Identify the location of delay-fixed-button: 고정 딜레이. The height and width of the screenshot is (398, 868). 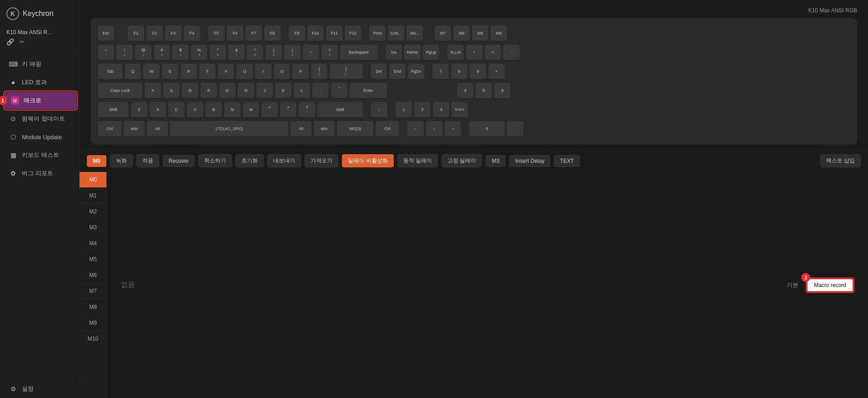
(462, 161).